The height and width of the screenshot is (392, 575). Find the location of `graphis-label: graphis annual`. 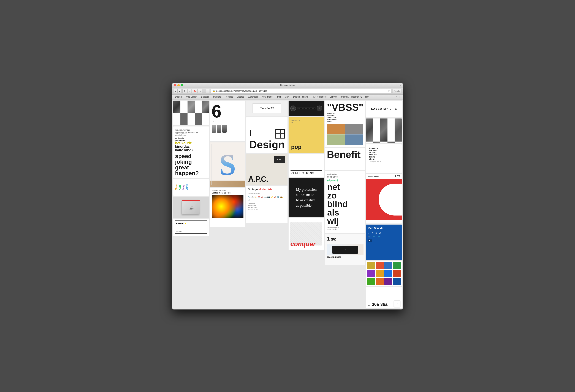

graphis-label: graphis annual is located at coordinates (373, 176).